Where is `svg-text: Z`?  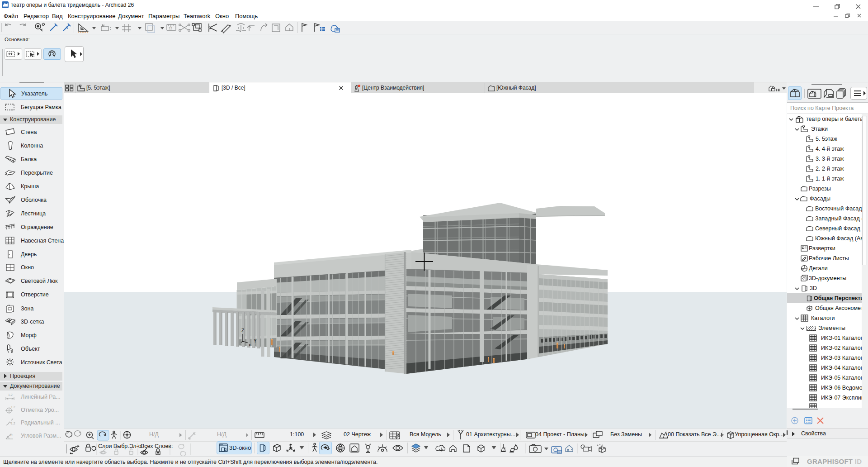 svg-text: Z is located at coordinates (243, 330).